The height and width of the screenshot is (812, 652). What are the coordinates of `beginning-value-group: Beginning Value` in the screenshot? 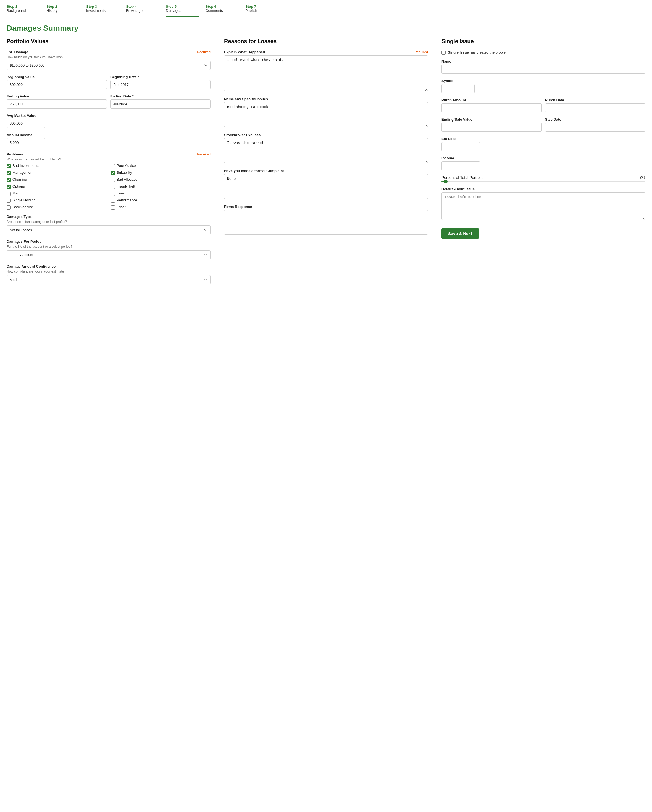 It's located at (57, 82).